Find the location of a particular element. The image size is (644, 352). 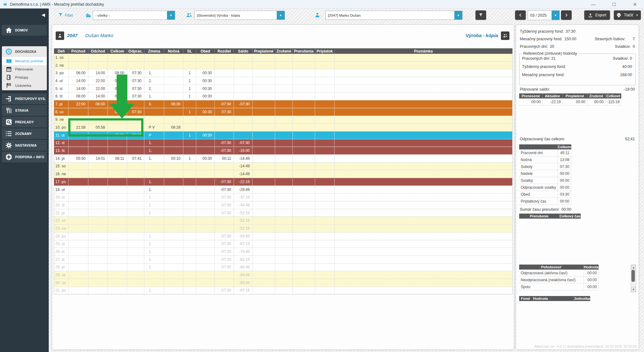

employee-card-button is located at coordinates (60, 36).